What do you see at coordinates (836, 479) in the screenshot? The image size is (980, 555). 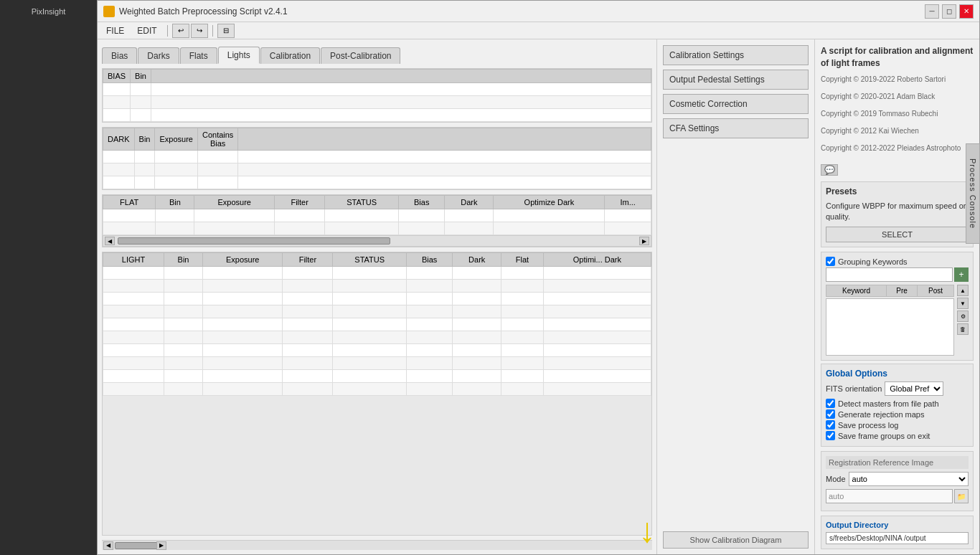 I see `mode-label: Mode` at bounding box center [836, 479].